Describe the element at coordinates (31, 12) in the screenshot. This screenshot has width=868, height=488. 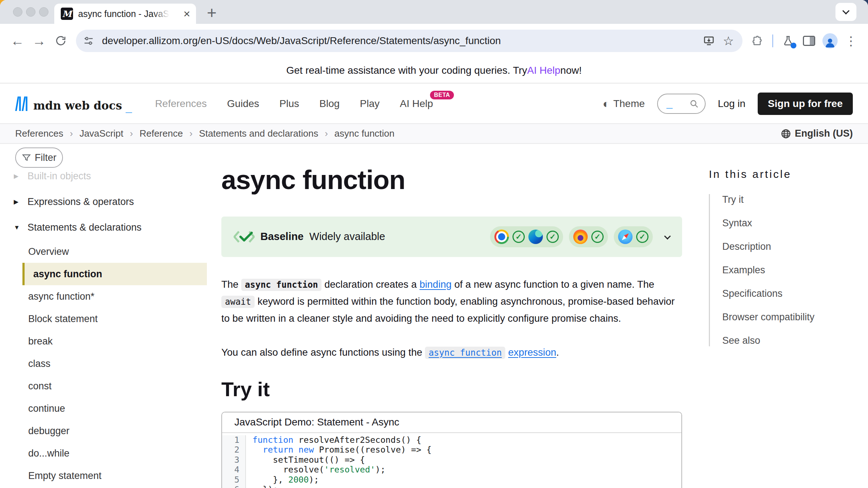
I see `minimize-window-button` at that location.